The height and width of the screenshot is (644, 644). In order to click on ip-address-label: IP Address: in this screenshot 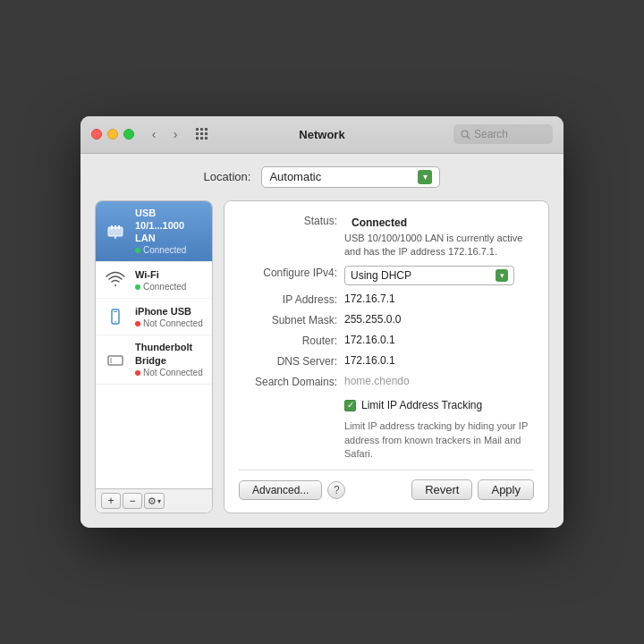, I will do `click(288, 299)`.